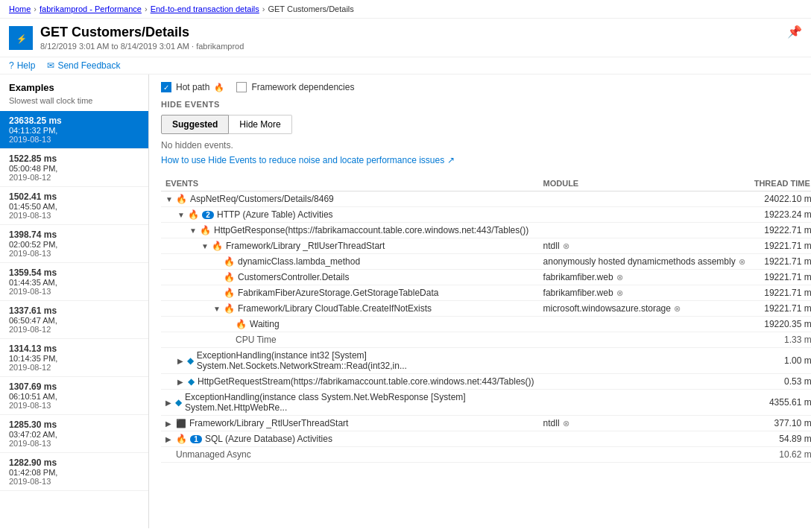  I want to click on module-cell: ntdll ⊗, so click(644, 246).